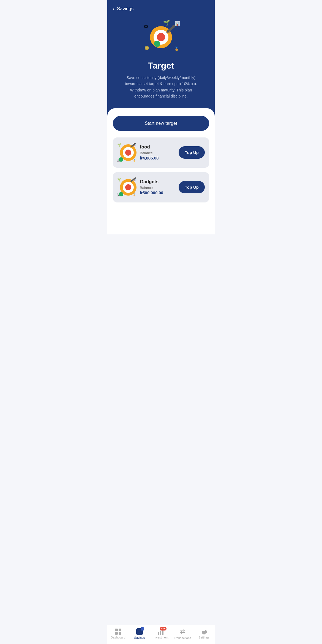  Describe the element at coordinates (157, 158) in the screenshot. I see `card-balance-value-food: ₦4,885.00` at that location.